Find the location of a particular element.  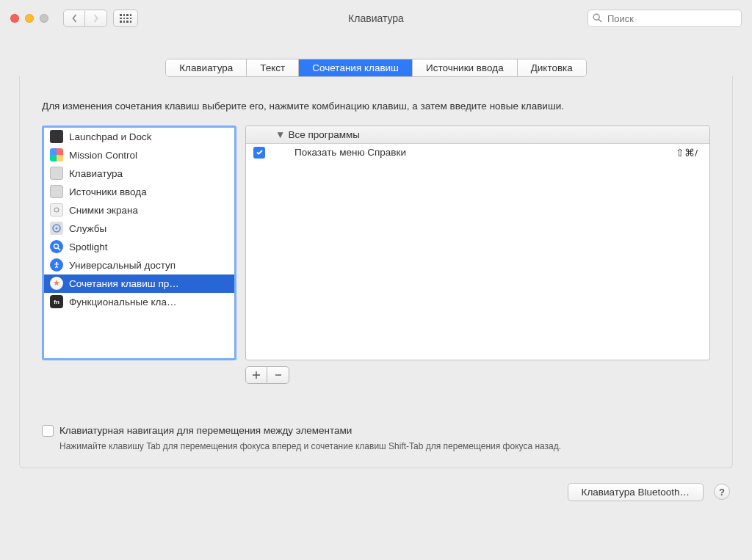

app-shortcuts-icon is located at coordinates (57, 283).